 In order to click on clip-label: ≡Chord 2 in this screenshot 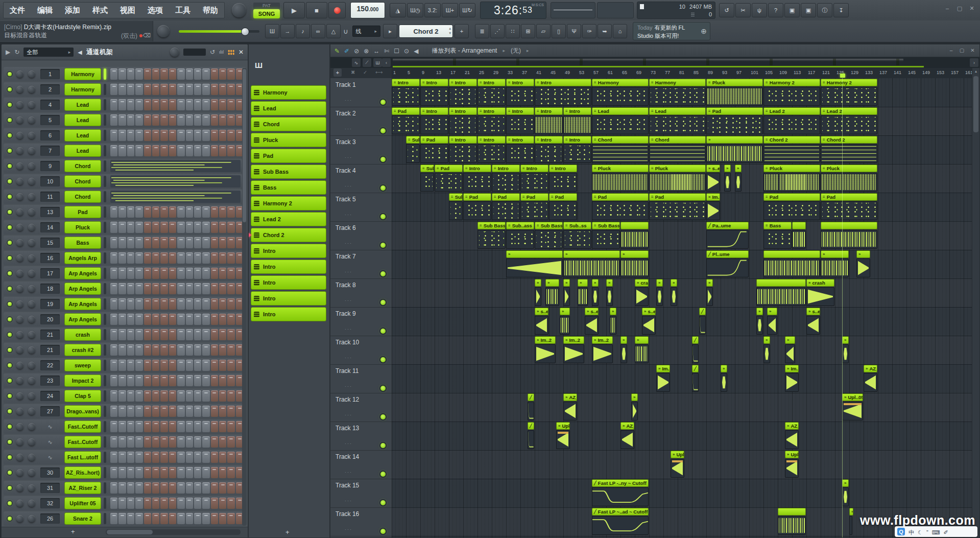, I will do `click(849, 140)`.